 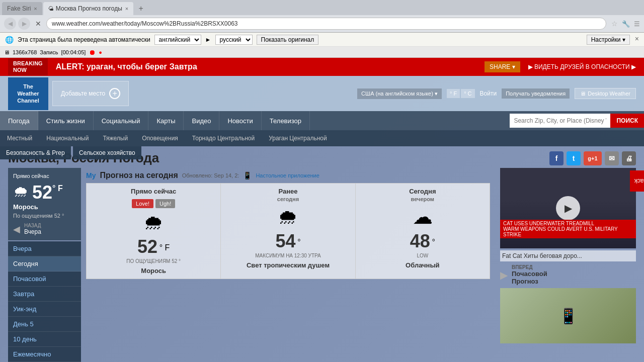 What do you see at coordinates (153, 270) in the screenshot?
I see `condition-now: Морось` at bounding box center [153, 270].